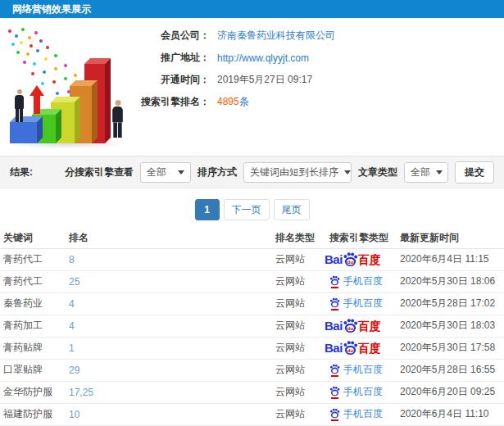  I want to click on keyword-cell: 膏药加工, so click(34, 326).